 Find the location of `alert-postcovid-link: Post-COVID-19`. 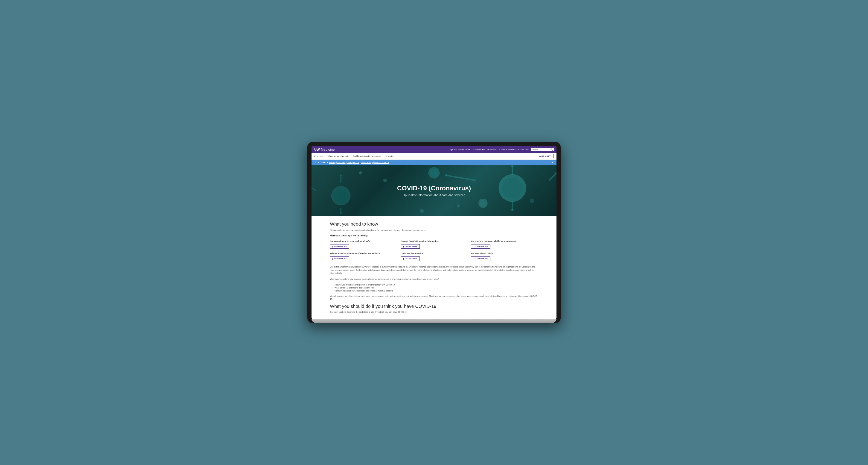

alert-postcovid-link: Post-COVID-19 is located at coordinates (381, 163).